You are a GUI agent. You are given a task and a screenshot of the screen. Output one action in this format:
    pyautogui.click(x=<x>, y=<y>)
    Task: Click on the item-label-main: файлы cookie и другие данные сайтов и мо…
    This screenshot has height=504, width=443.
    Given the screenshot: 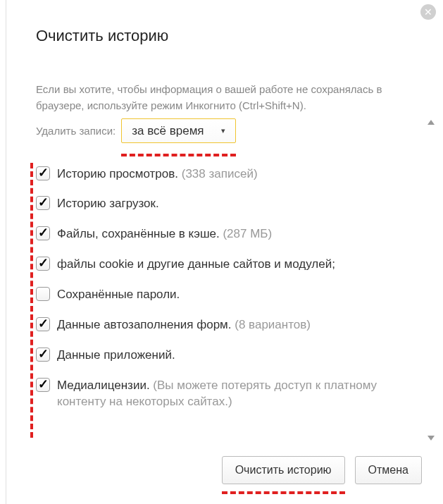 What is the action you would take?
    pyautogui.click(x=196, y=264)
    